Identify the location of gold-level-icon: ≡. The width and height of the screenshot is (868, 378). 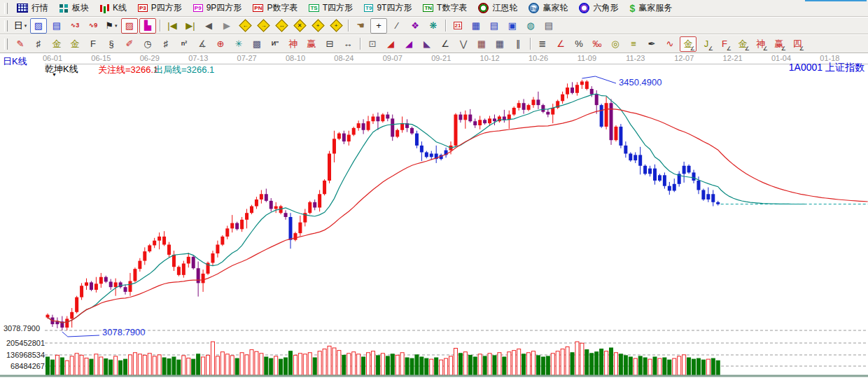
(634, 44).